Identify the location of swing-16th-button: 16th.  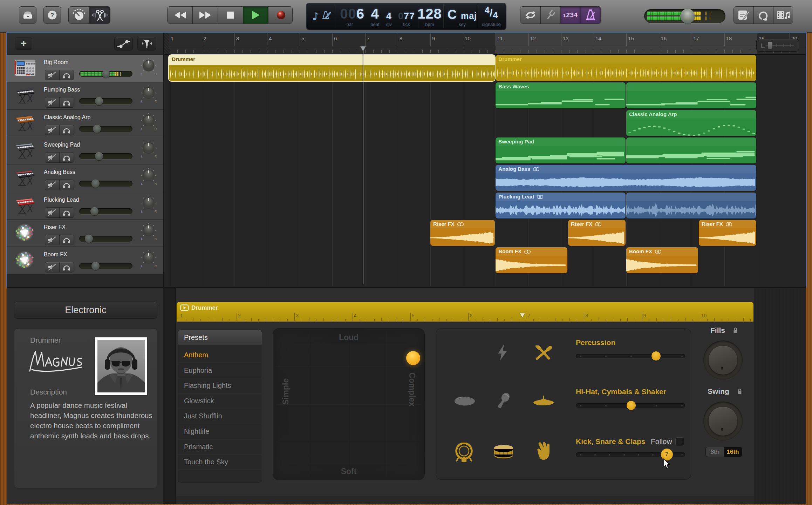
(733, 452).